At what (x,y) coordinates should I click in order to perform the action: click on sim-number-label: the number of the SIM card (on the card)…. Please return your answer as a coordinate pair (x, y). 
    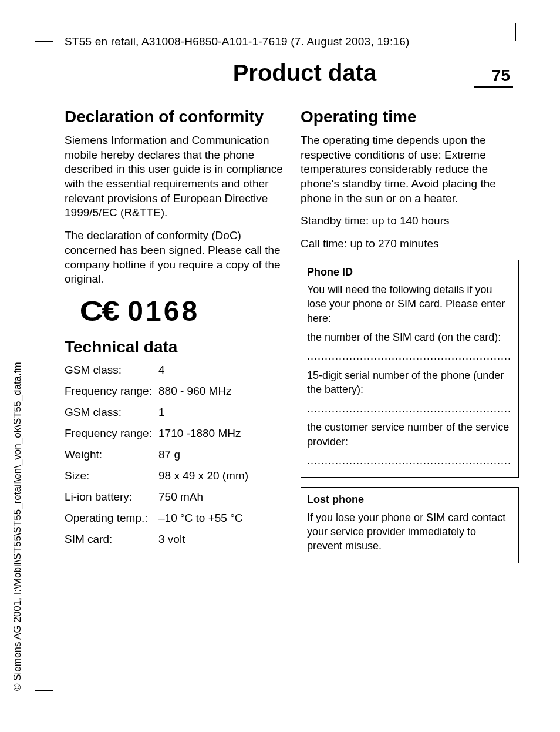
    Looking at the image, I should click on (410, 337).